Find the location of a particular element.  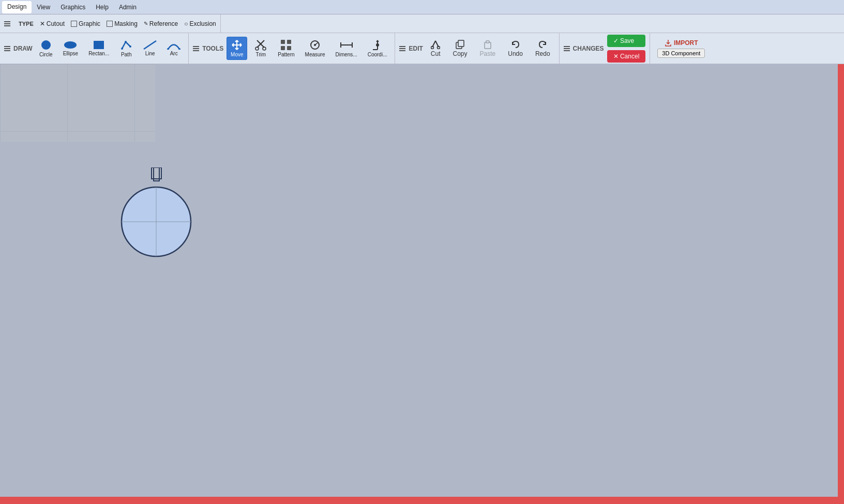

draw-arc: Arc is located at coordinates (174, 49).